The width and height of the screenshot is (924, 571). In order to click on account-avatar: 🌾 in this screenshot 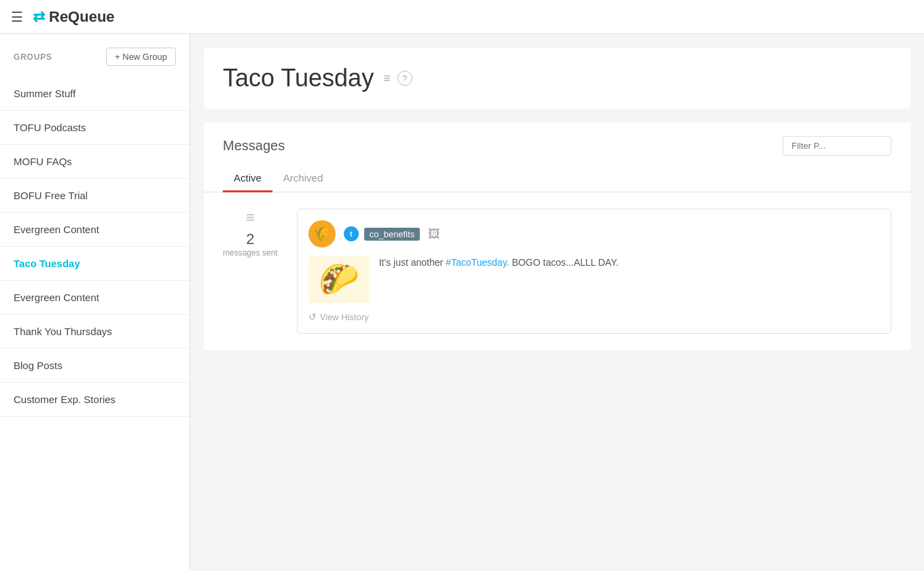, I will do `click(322, 234)`.